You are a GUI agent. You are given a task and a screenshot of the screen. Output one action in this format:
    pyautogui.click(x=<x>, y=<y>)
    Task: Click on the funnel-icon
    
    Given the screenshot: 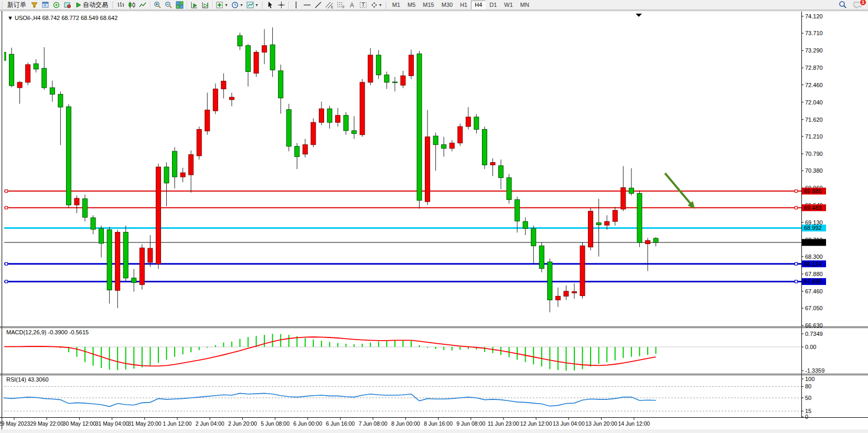 What is the action you would take?
    pyautogui.click(x=35, y=5)
    